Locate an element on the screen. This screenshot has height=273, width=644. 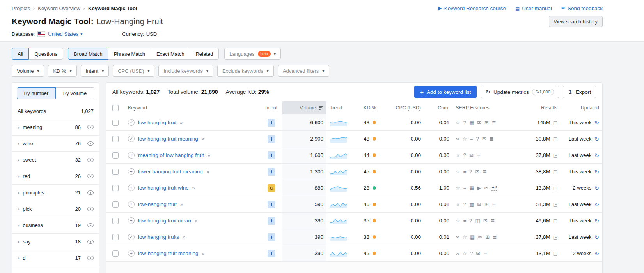
select-all-checkbox is located at coordinates (115, 108).